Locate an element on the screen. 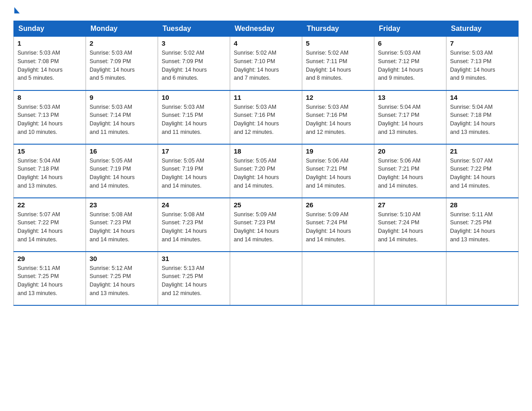 The width and height of the screenshot is (532, 411). calendar-cell: 18Sunrise: 5:05 AMSunset: 7:20 PMDayligh… is located at coordinates (266, 171).